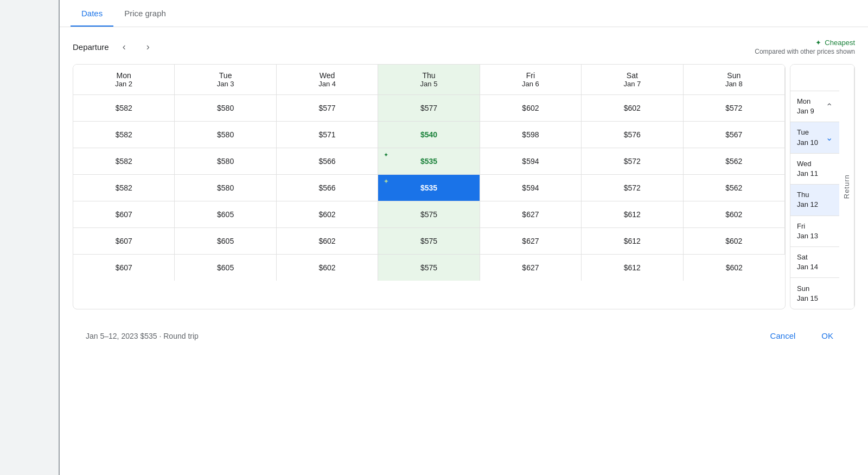 The height and width of the screenshot is (475, 868). I want to click on cell-r5-c3: $602, so click(328, 215).